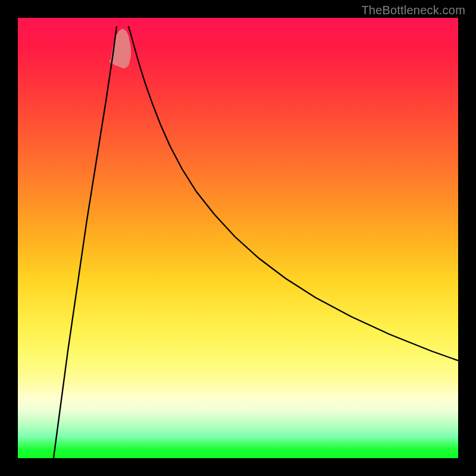 This screenshot has height=476, width=476. What do you see at coordinates (120, 49) in the screenshot?
I see `valley-marker-blob` at bounding box center [120, 49].